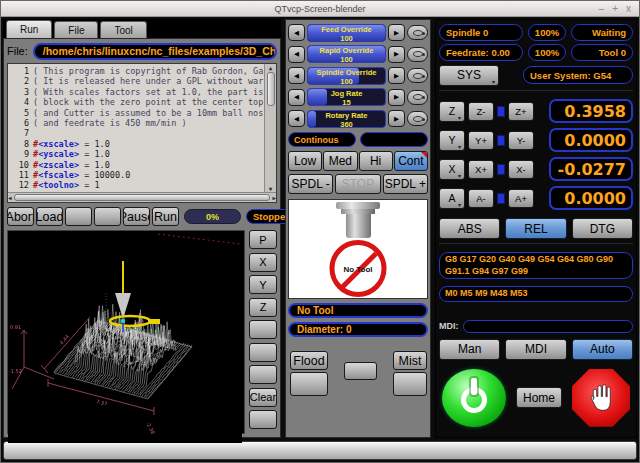 The image size is (640, 463). What do you see at coordinates (136, 128) in the screenshot?
I see `gcode-text: 1 ( This program is copyright of Rab Gor…` at bounding box center [136, 128].